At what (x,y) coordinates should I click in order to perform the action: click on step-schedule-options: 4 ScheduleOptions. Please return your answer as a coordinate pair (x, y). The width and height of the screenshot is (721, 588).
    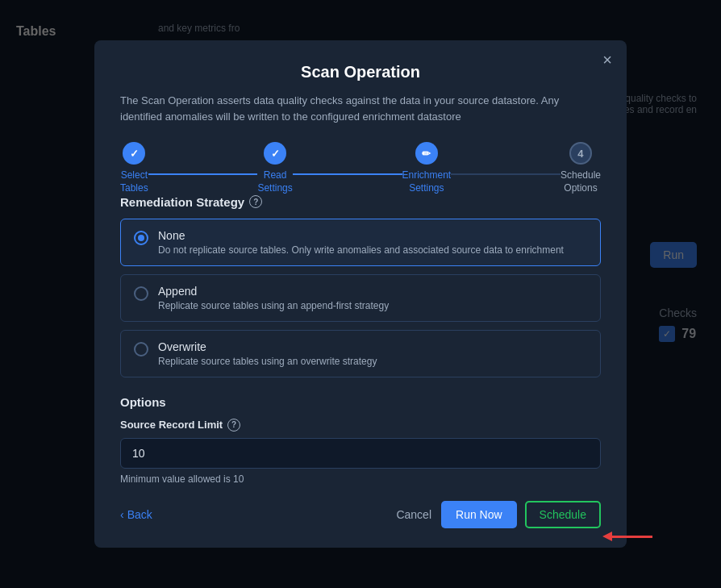
    Looking at the image, I should click on (581, 168).